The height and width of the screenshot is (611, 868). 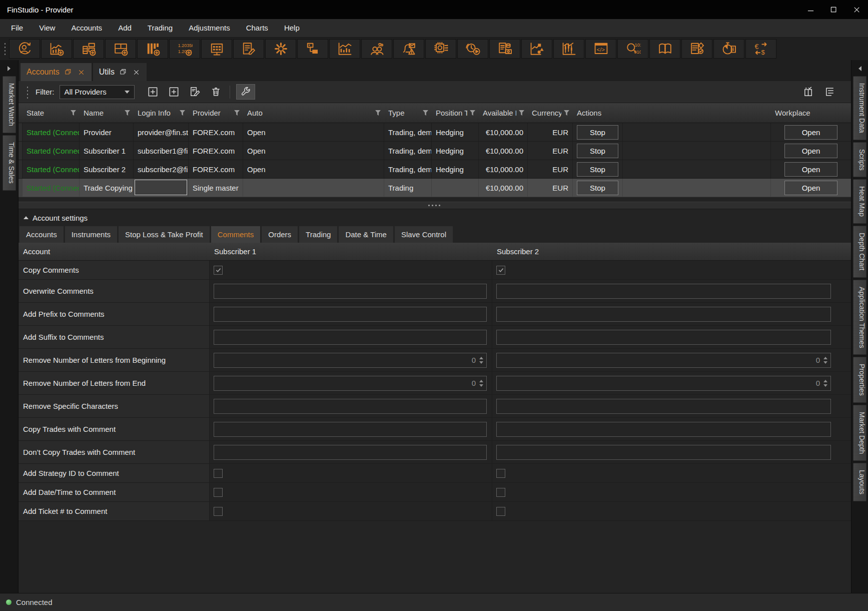 I want to click on overwrite-comments-subscriber-2-text-input, so click(x=663, y=291).